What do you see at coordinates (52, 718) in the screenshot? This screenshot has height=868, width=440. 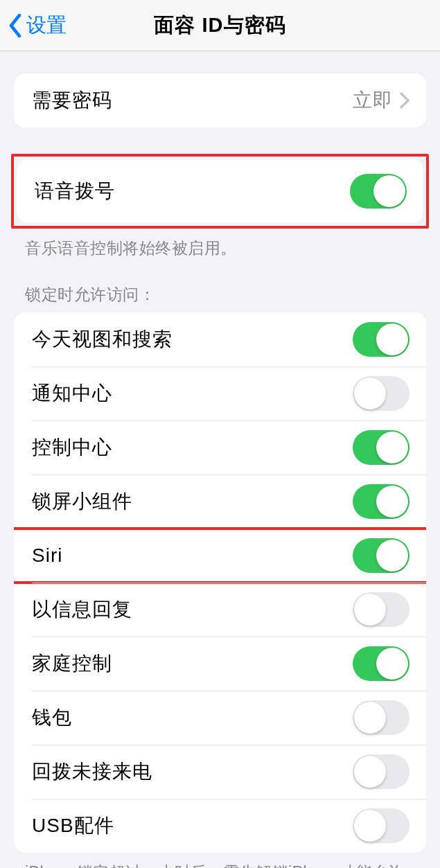 I see `lock-access-label: 钱包` at bounding box center [52, 718].